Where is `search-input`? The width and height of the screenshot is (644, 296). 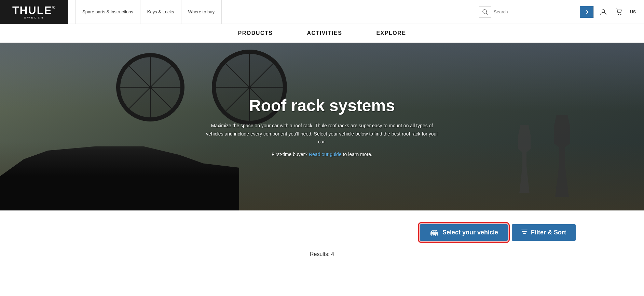 search-input is located at coordinates (535, 12).